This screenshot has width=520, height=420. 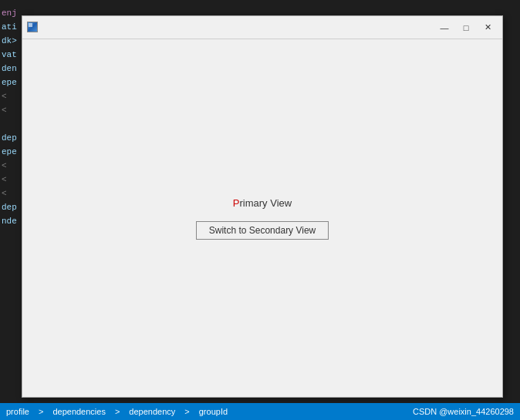 What do you see at coordinates (488, 28) in the screenshot?
I see `close-button: ✕` at bounding box center [488, 28].